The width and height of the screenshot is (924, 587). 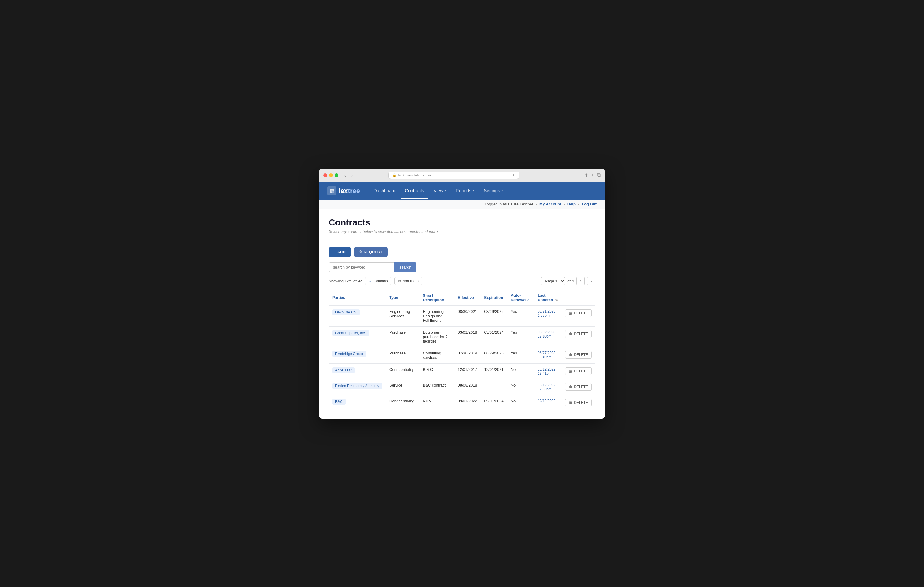 I want to click on nav-view-label: View, so click(x=438, y=190).